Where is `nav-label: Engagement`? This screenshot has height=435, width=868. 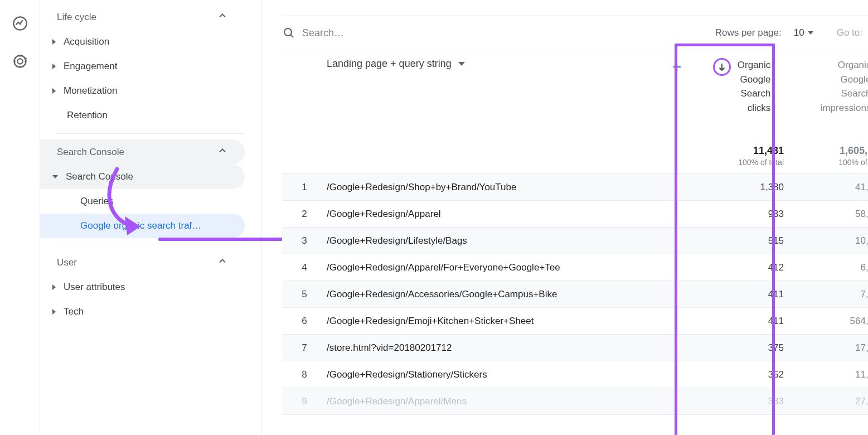
nav-label: Engagement is located at coordinates (90, 66).